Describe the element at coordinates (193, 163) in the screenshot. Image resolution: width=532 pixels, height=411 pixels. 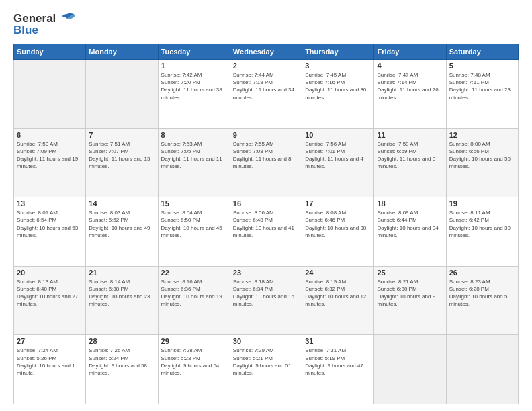
I see `calendar-cell: 8Sunrise: 7:53 AMSunset: 7:05 PMDaylight…` at that location.